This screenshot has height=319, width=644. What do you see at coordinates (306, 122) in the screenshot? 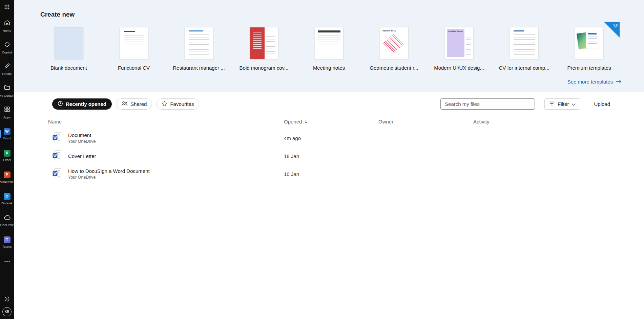
I see `sort-descending-icon` at bounding box center [306, 122].